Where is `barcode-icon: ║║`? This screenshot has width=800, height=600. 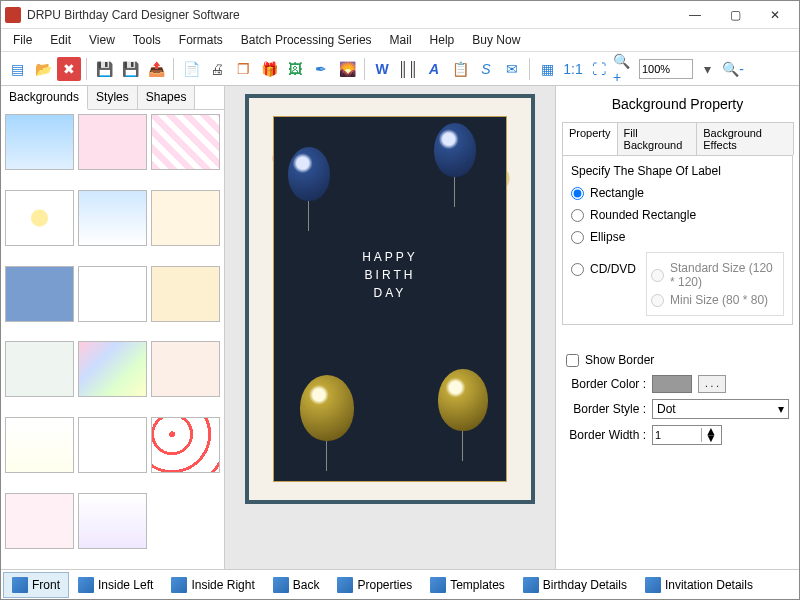 barcode-icon: ║║ is located at coordinates (408, 69).